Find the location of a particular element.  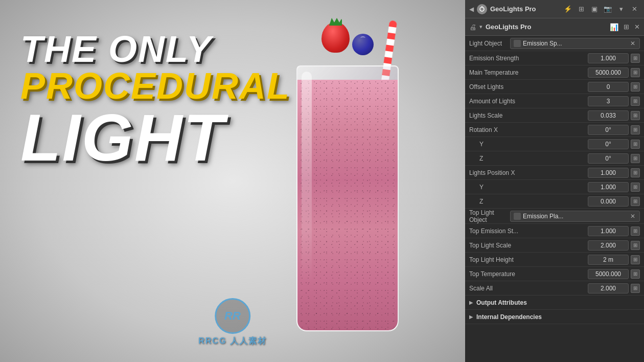

lights-pos-x-value: 1.000 is located at coordinates (608, 173).